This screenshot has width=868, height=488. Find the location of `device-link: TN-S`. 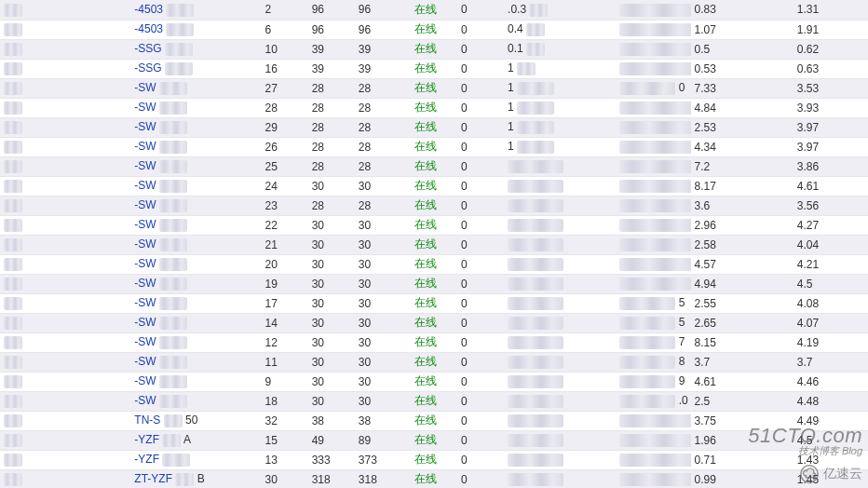

device-link: TN-S is located at coordinates (147, 420).